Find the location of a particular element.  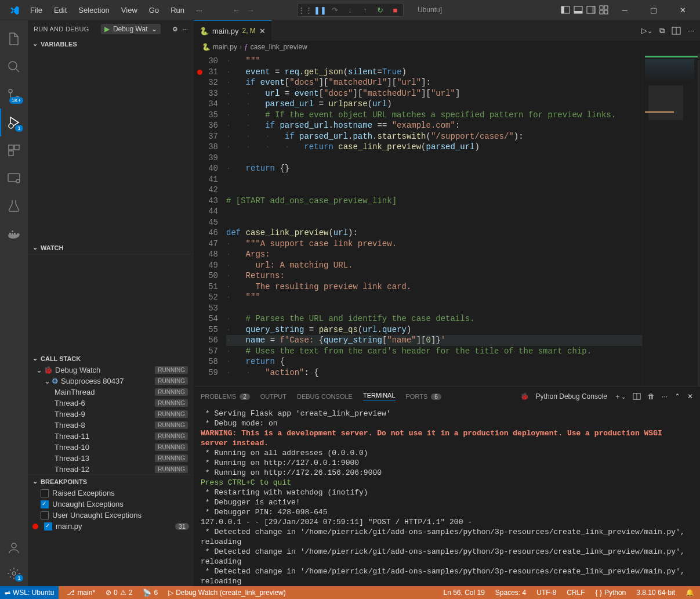

section-breakpoints-header: ⌄BREAKPOINTS is located at coordinates (111, 481).